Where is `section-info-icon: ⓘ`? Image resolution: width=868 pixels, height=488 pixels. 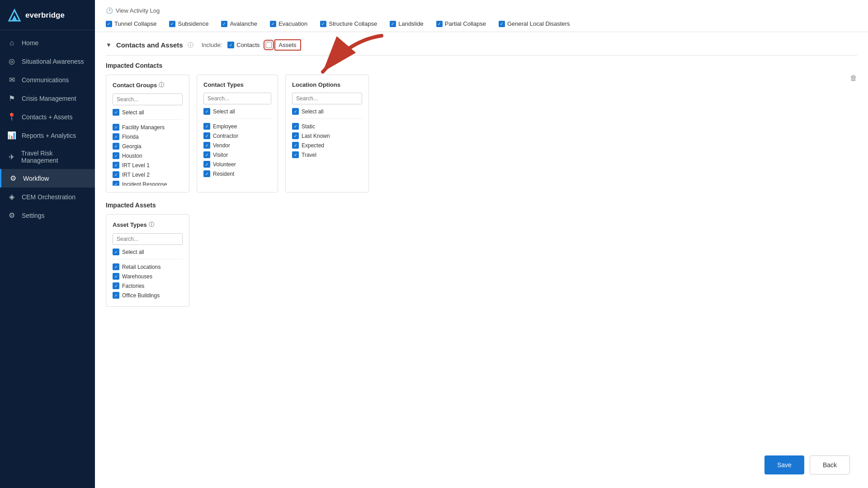
section-info-icon: ⓘ is located at coordinates (191, 45).